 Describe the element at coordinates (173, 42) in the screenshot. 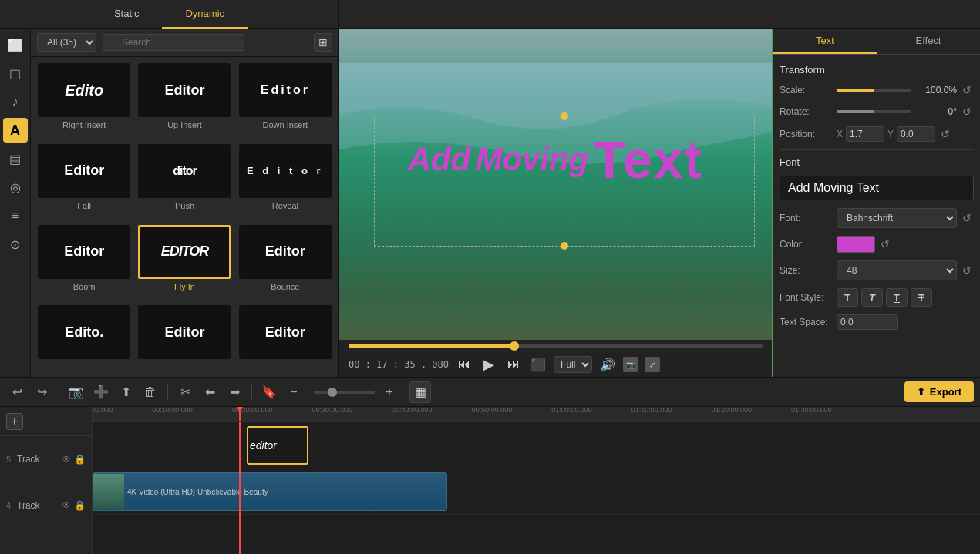

I see `search-input` at that location.